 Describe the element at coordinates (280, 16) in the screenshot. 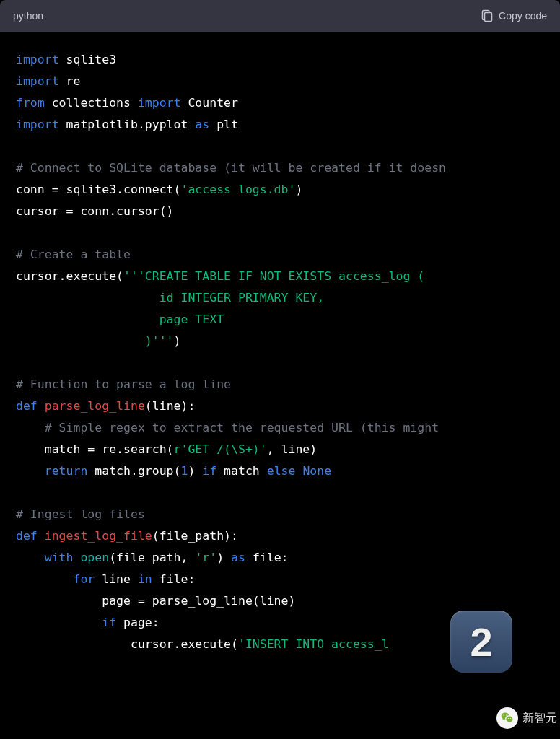

I see `code-header: python Copy code` at that location.